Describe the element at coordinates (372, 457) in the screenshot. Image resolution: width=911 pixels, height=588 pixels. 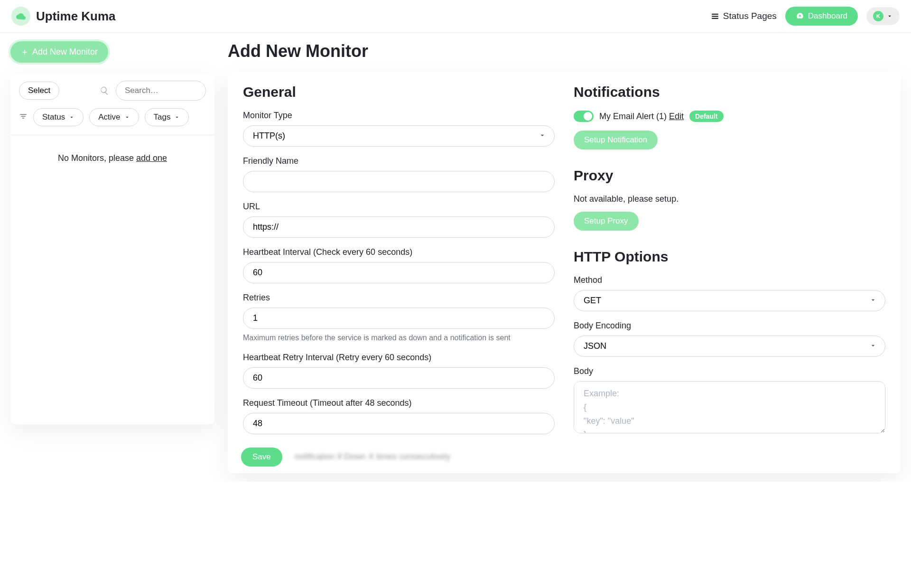
I see `blurred-text: notification if Down X times consecutive…` at that location.